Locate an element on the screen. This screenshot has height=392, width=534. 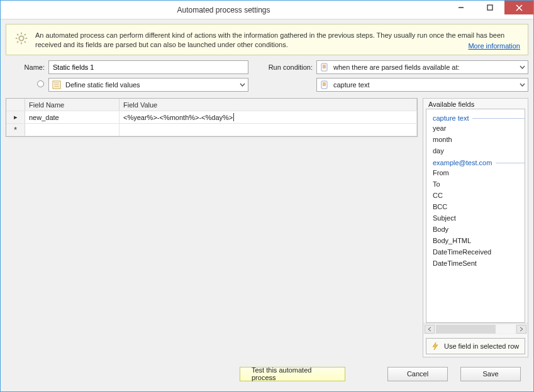
available-fields-title: Available fields is located at coordinates (476, 104).